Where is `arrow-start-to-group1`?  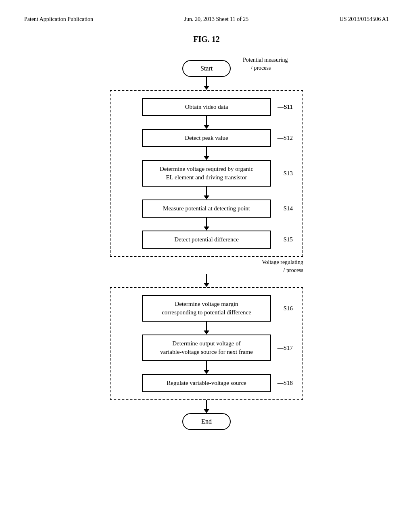
arrow-start-to-group1 is located at coordinates (206, 83).